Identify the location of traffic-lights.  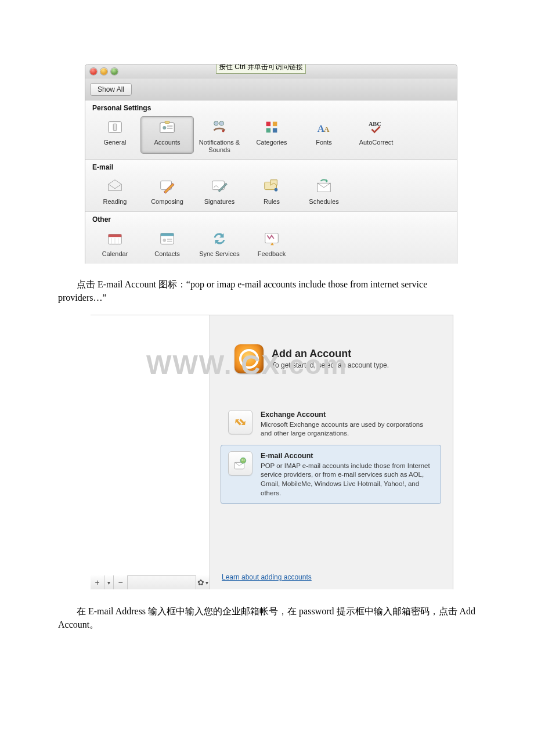
(104, 71).